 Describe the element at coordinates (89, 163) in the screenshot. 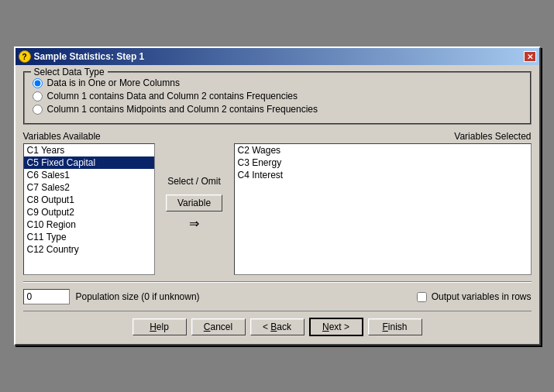

I see `list-item: C5 Fixed Capital` at that location.